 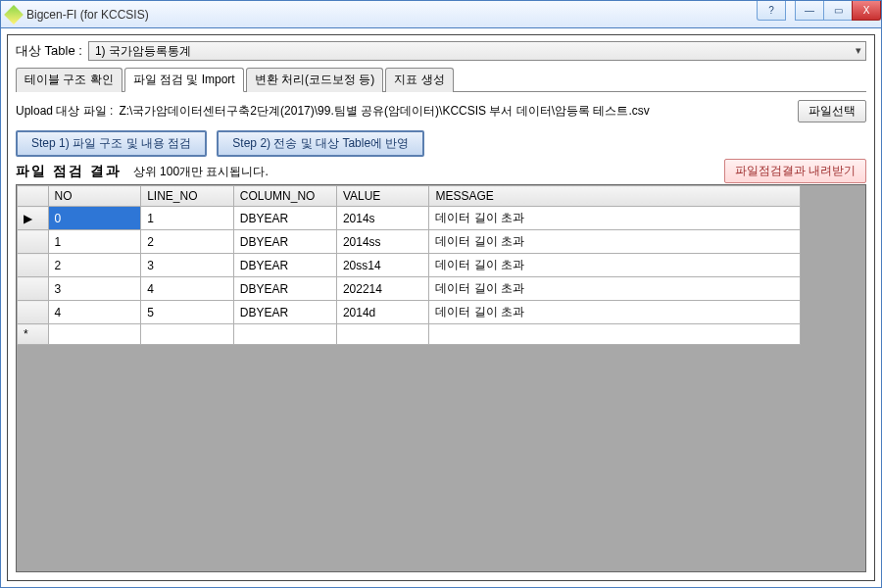 I want to click on table-row: 12DBYEAR2014ss데이터 길이 초과, so click(x=410, y=242).